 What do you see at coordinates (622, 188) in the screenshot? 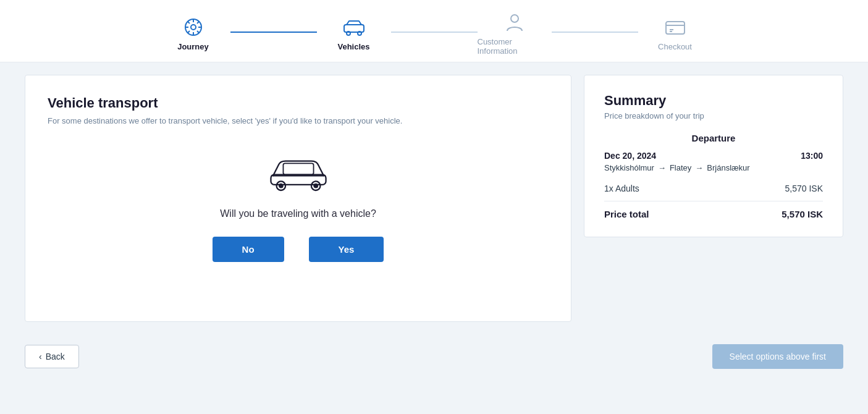
I see `adults-label: 1x Adults` at bounding box center [622, 188].